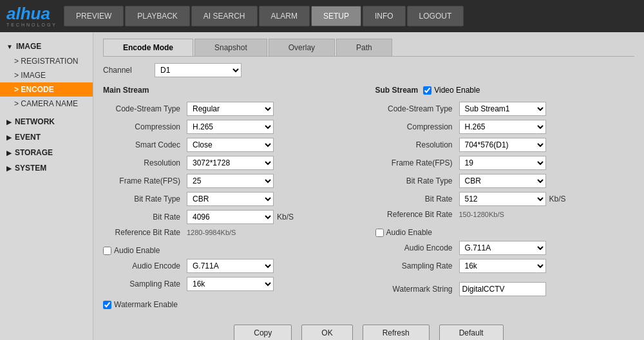 Image resolution: width=644 pixels, height=340 pixels. Describe the element at coordinates (145, 266) in the screenshot. I see `main-audio-encode-label: Audio Encode` at that location.